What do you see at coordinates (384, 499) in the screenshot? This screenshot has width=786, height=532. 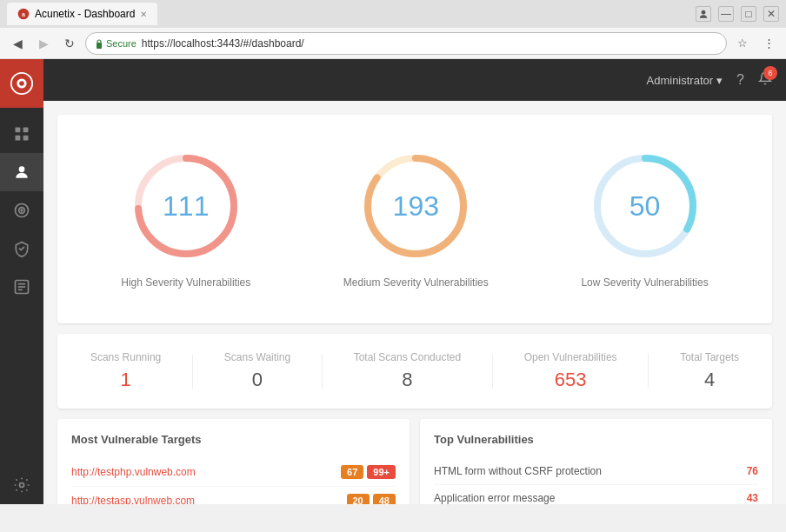 I see `badge-med-2: 48` at bounding box center [384, 499].